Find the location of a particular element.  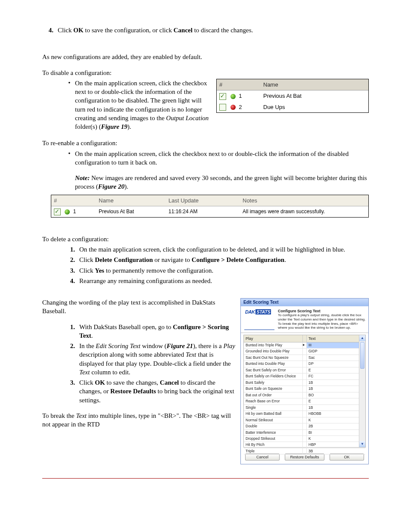

grid-cell-play: Double is located at coordinates (273, 426).